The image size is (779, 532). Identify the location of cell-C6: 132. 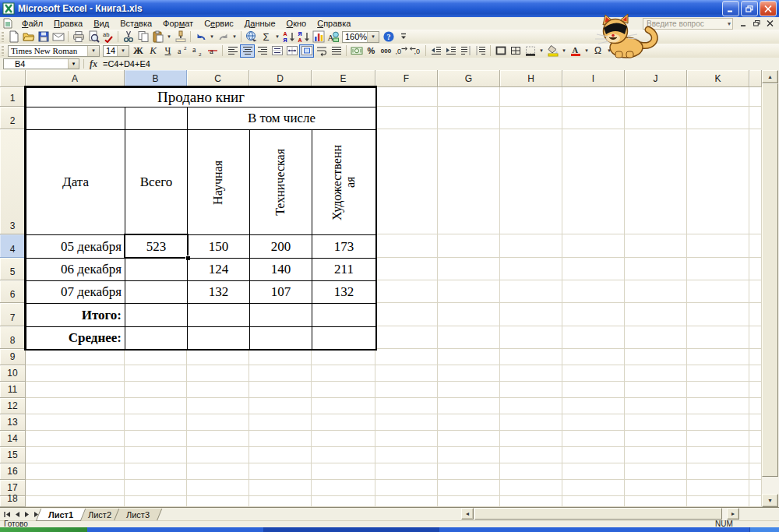
(218, 292).